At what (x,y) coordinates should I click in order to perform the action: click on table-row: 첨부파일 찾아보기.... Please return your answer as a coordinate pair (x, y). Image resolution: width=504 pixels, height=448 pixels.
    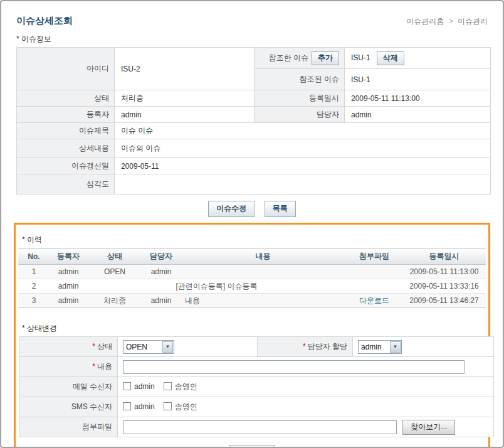
    Looking at the image, I should click on (257, 427).